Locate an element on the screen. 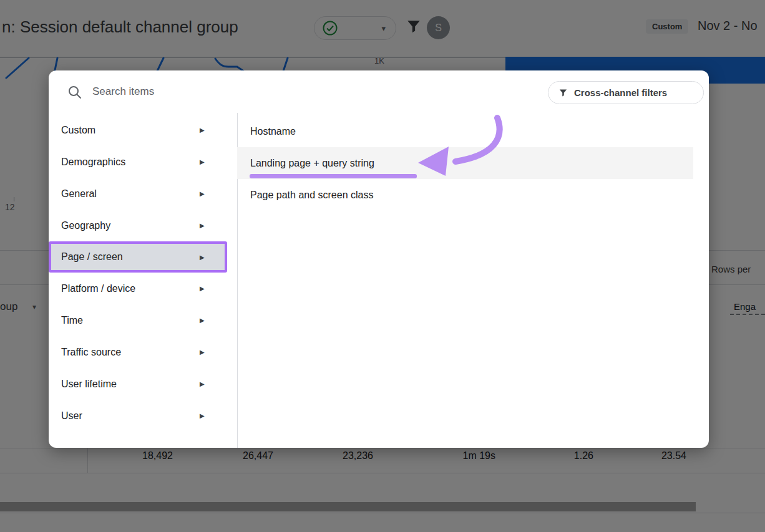 Image resolution: width=765 pixels, height=532 pixels. cross-channel-filters-button: Cross-channel filters is located at coordinates (626, 92).